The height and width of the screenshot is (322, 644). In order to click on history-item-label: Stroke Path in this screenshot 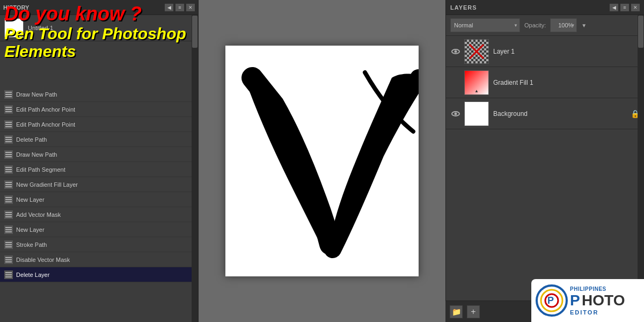, I will do `click(31, 245)`.